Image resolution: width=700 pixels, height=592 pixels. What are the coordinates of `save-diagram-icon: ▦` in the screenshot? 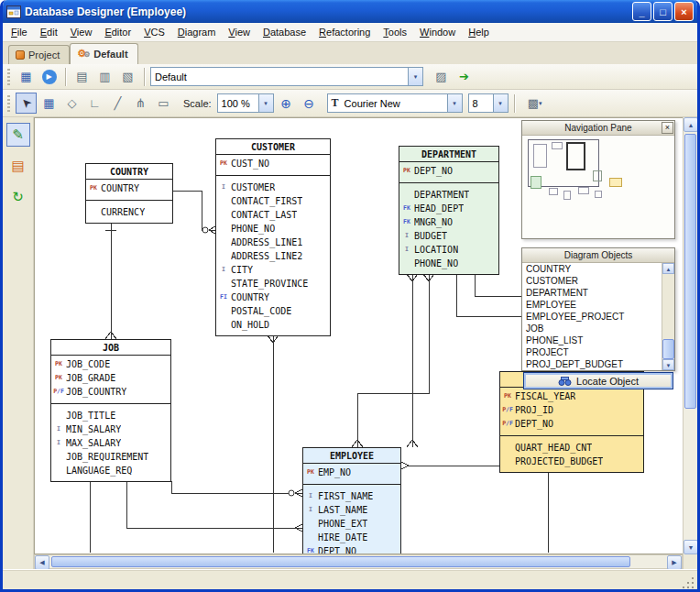 It's located at (26, 77).